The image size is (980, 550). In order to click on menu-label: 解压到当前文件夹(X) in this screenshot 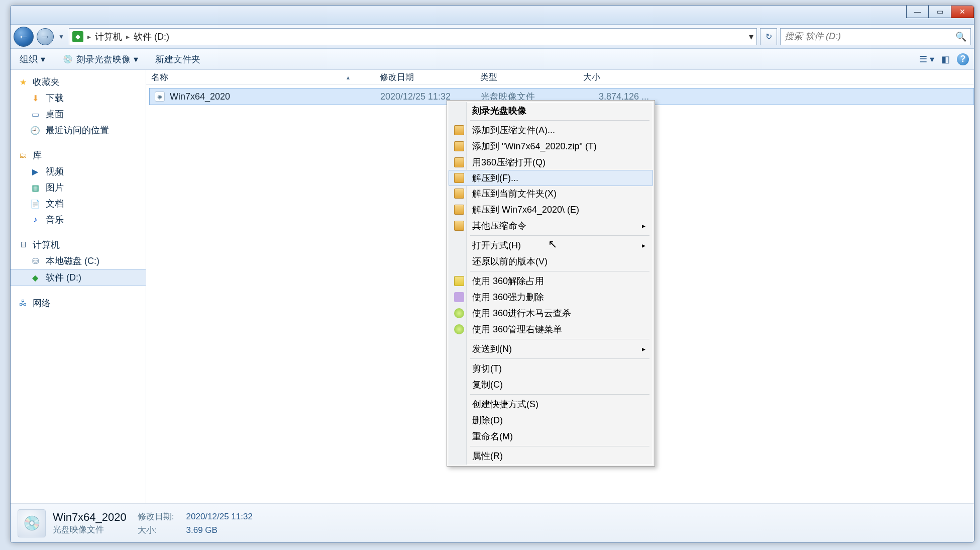, I will do `click(514, 194)`.